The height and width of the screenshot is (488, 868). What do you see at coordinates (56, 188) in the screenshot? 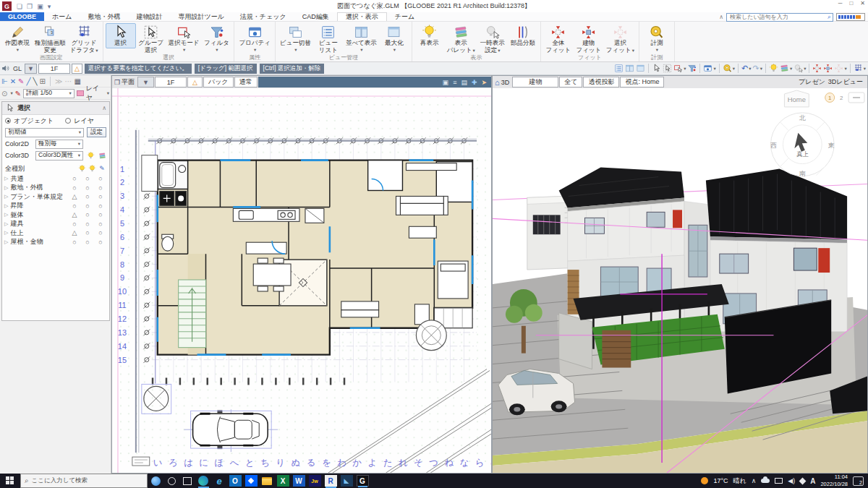
I see `tree-row: ▷敷地・外構○○○` at bounding box center [56, 188].